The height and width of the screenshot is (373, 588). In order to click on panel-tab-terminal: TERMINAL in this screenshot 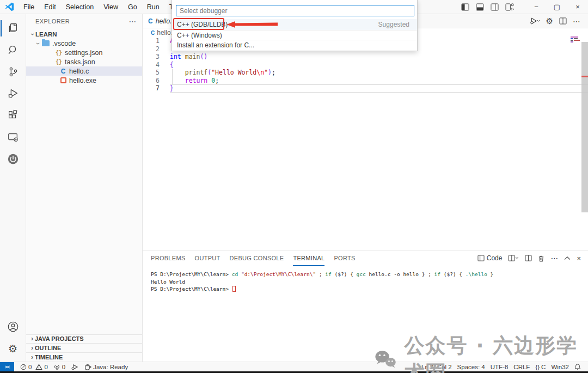, I will do `click(309, 258)`.